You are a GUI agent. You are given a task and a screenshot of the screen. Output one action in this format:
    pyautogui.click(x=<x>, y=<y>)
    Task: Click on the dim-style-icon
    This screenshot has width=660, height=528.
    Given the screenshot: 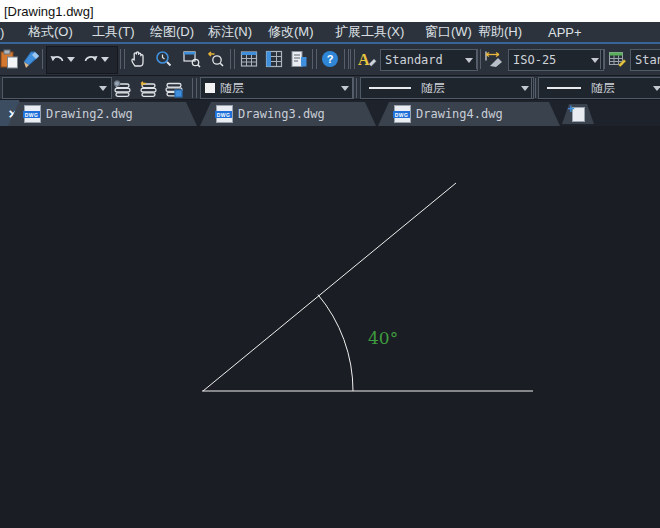 What is the action you would take?
    pyautogui.click(x=494, y=59)
    